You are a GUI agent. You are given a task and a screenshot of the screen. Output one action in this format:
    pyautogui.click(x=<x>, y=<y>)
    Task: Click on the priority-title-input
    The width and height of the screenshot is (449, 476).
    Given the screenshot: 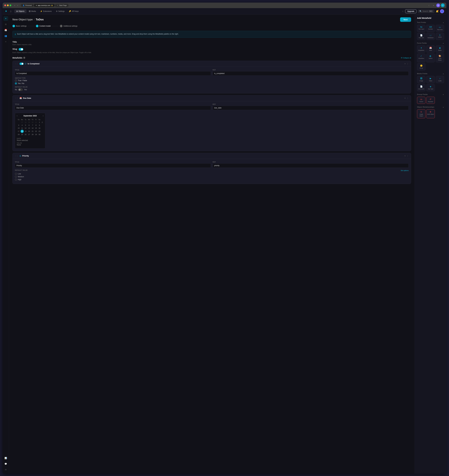 What is the action you would take?
    pyautogui.click(x=113, y=166)
    